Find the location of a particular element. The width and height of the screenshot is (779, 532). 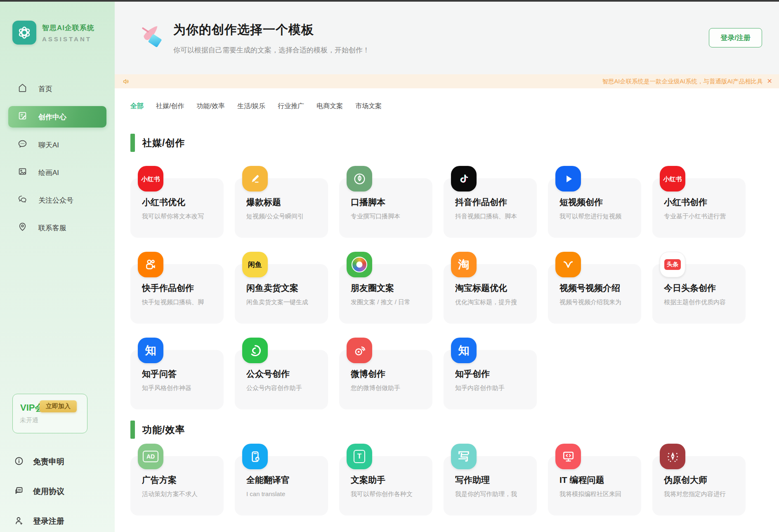

sidebar-nav: 首页创作中心聊天AI绘画AI关注公众号联系客服 is located at coordinates (57, 162).